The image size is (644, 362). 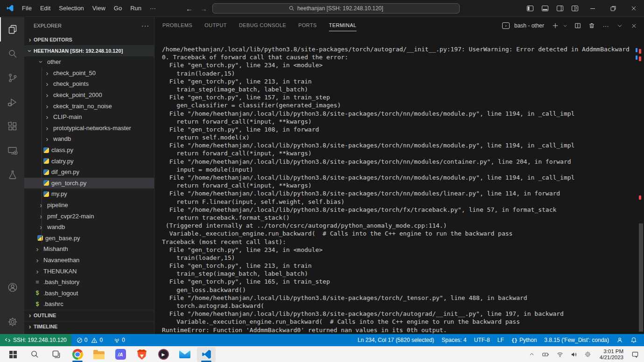 I want to click on tree-item: Navaneethan, so click(x=89, y=260).